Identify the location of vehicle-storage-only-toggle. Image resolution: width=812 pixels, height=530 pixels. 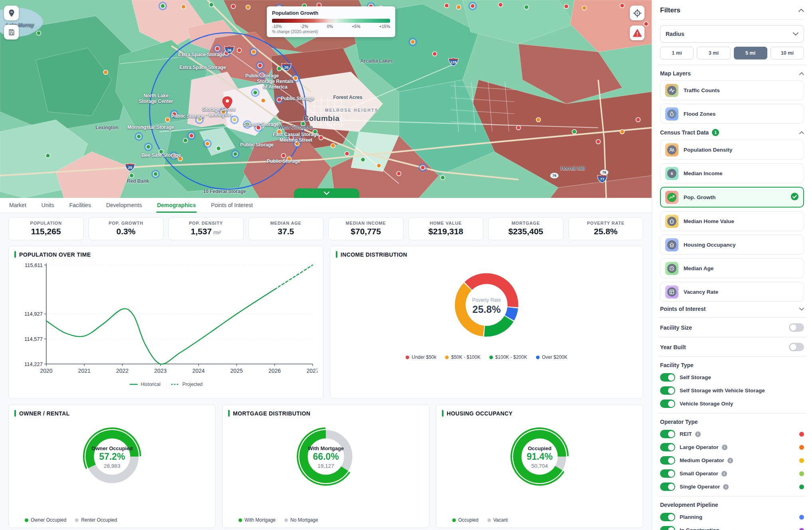
(668, 404).